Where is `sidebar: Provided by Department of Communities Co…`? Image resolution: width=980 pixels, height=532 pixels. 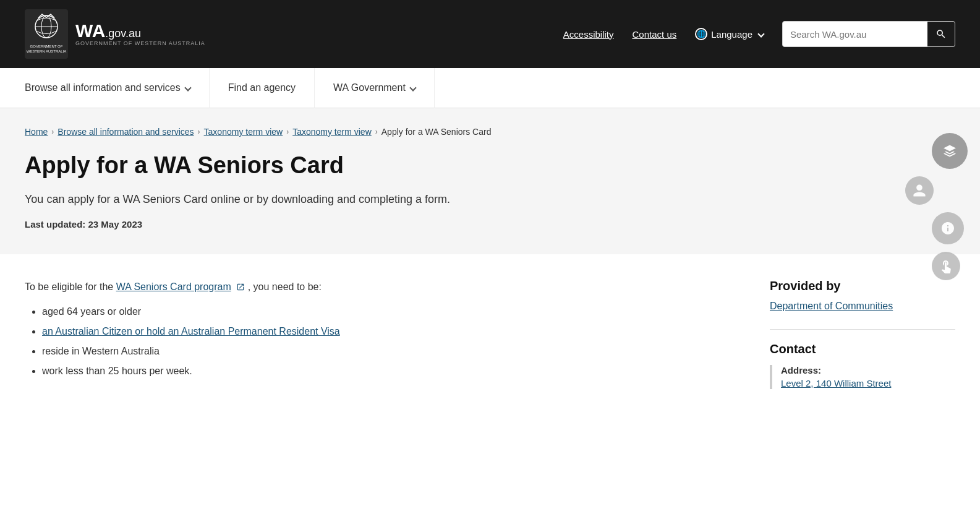
sidebar: Provided by Department of Communities Co… is located at coordinates (863, 338).